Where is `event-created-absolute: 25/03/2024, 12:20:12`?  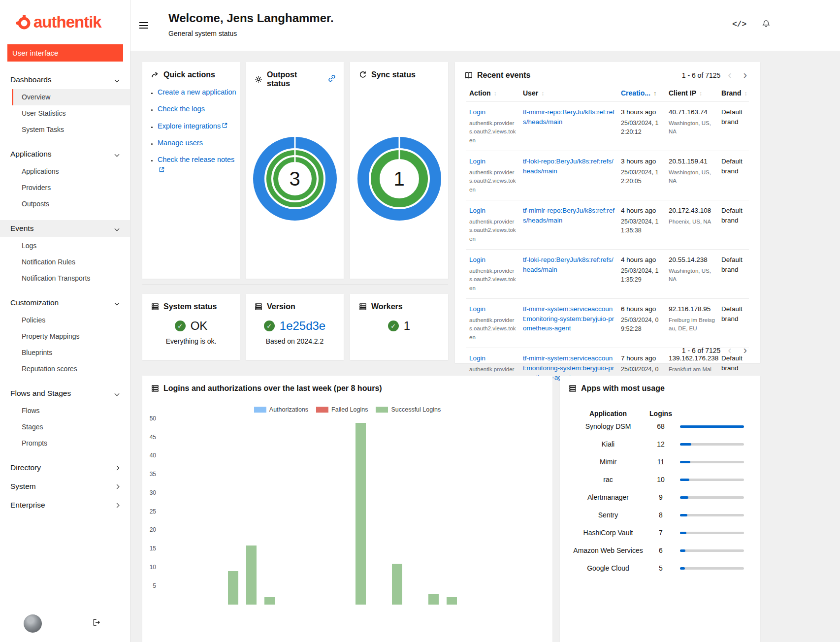
event-created-absolute: 25/03/2024, 12:20:12 is located at coordinates (642, 128).